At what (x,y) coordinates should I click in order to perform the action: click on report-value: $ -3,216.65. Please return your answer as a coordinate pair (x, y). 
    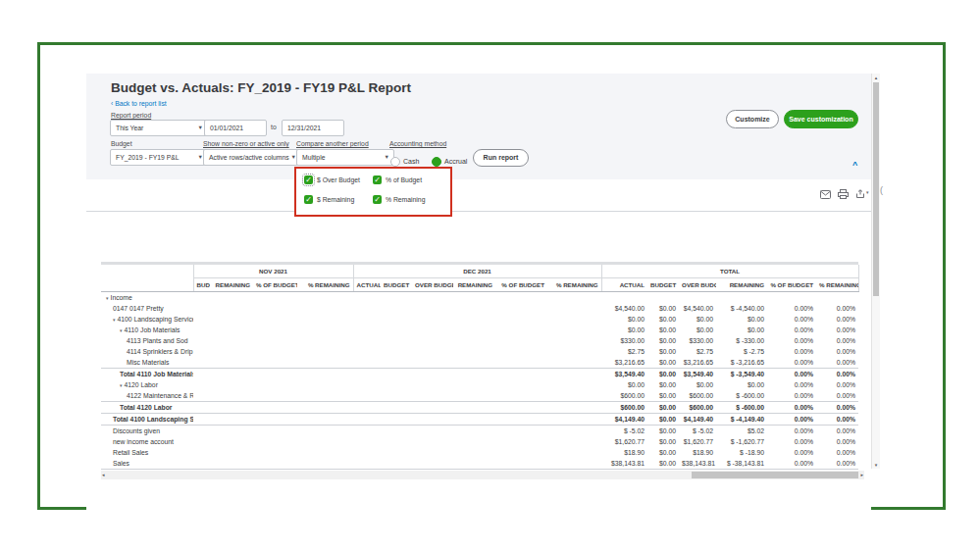
    Looking at the image, I should click on (742, 363).